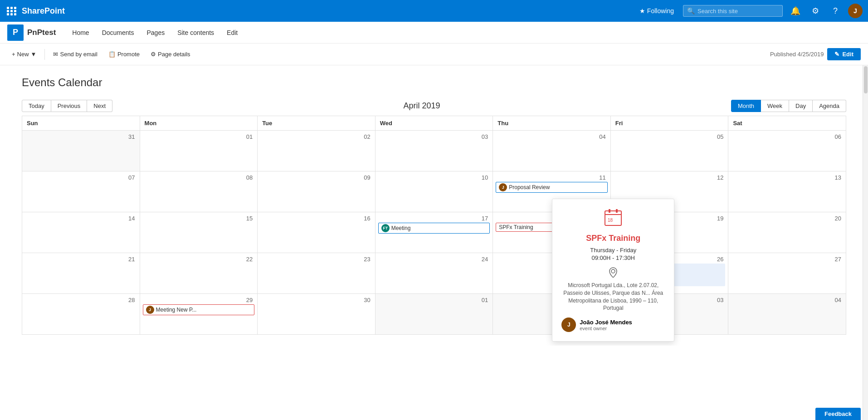 This screenshot has height=420, width=868. Describe the element at coordinates (551, 187) in the screenshot. I see `event-proposal-review: J Proposal Review` at that location.